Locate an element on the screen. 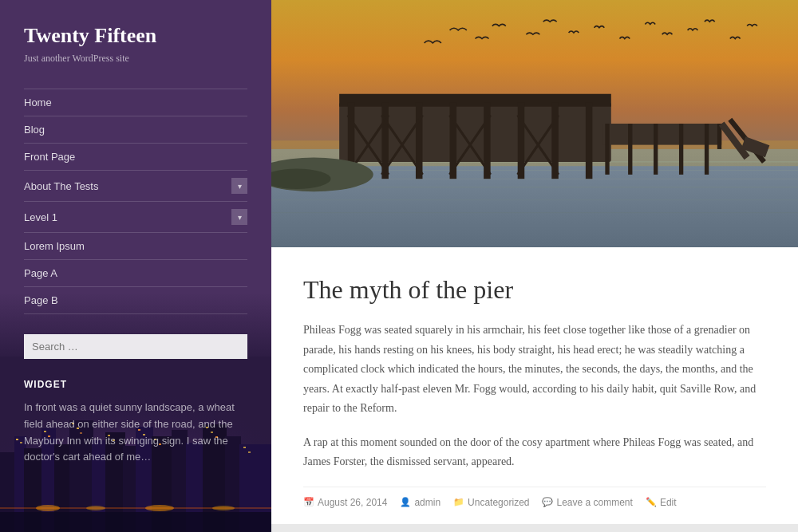  widget-text: In front was a quiet sunny landscape, a … is located at coordinates (136, 432).